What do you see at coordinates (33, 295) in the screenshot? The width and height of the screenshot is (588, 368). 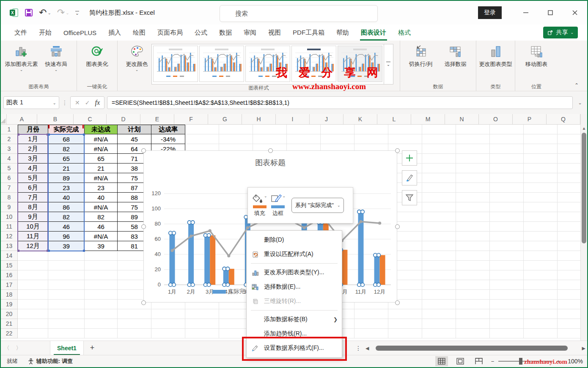 I see `cell-A18` at bounding box center [33, 295].